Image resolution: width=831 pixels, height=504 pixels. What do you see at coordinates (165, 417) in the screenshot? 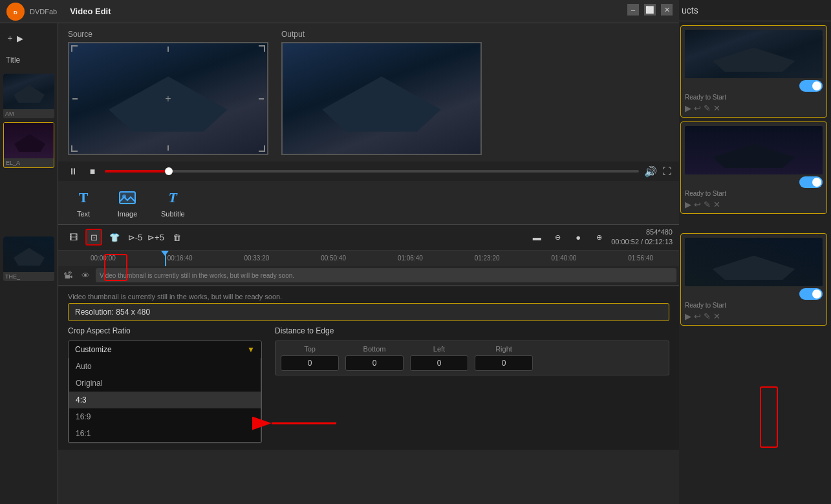
I see `crop-option-169: 16:9` at bounding box center [165, 417].